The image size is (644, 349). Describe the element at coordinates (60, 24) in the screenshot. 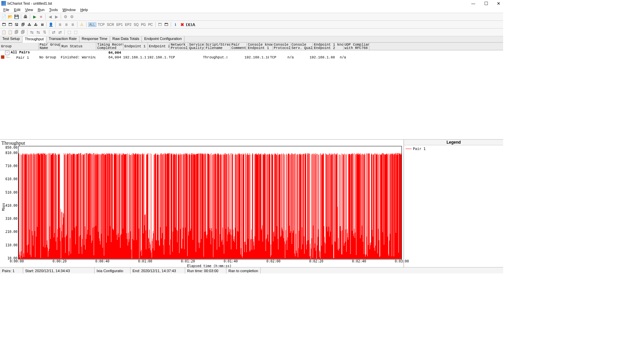

I see `tb2-icon-9: 🗎` at that location.